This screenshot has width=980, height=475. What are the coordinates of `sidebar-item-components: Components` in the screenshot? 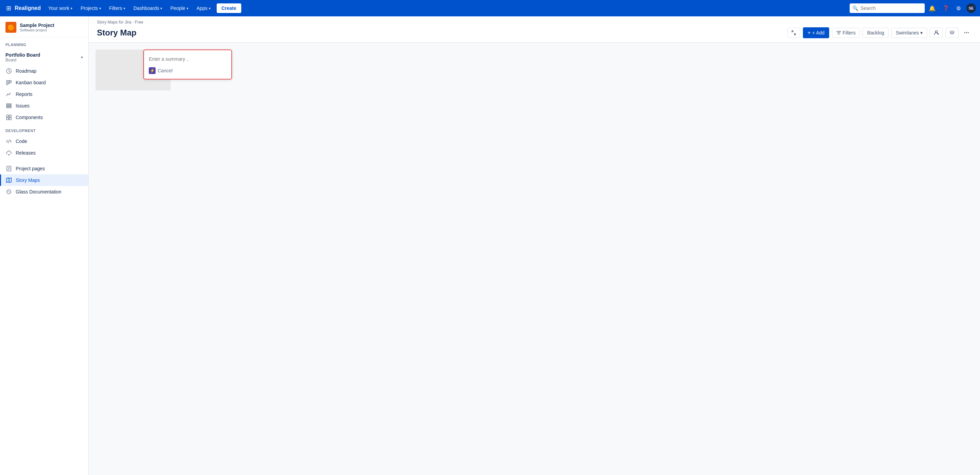 It's located at (44, 117).